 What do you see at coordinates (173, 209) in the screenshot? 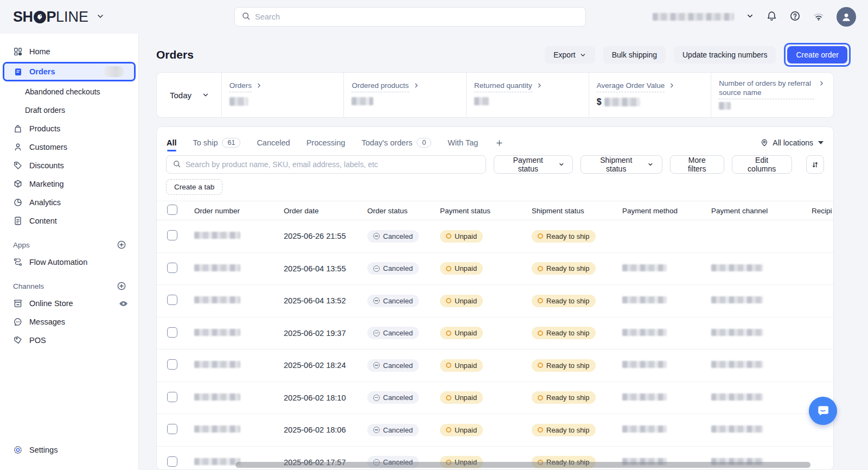
I see `select-all-checkbox` at bounding box center [173, 209].